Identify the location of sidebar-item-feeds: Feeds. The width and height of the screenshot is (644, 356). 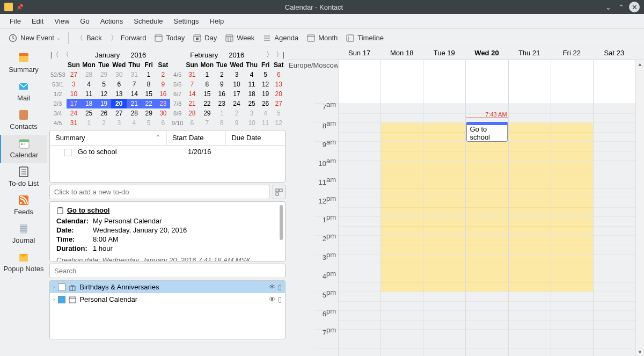
(24, 206).